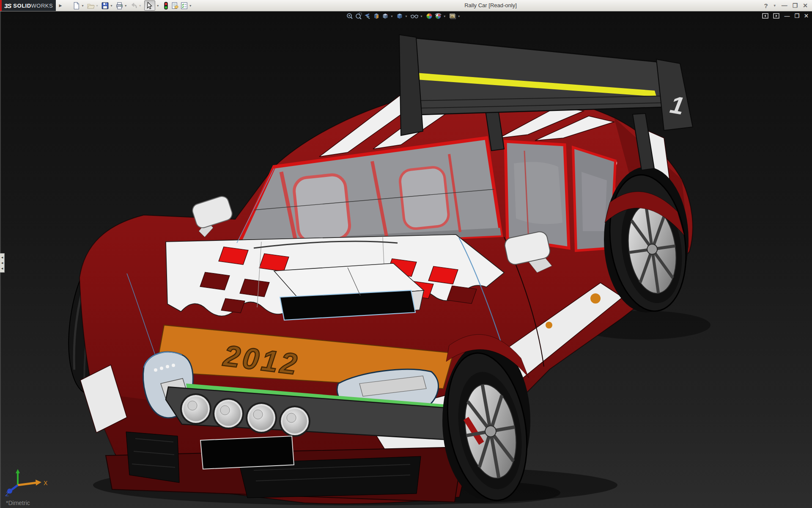  I want to click on hood-scoop, so click(349, 292).